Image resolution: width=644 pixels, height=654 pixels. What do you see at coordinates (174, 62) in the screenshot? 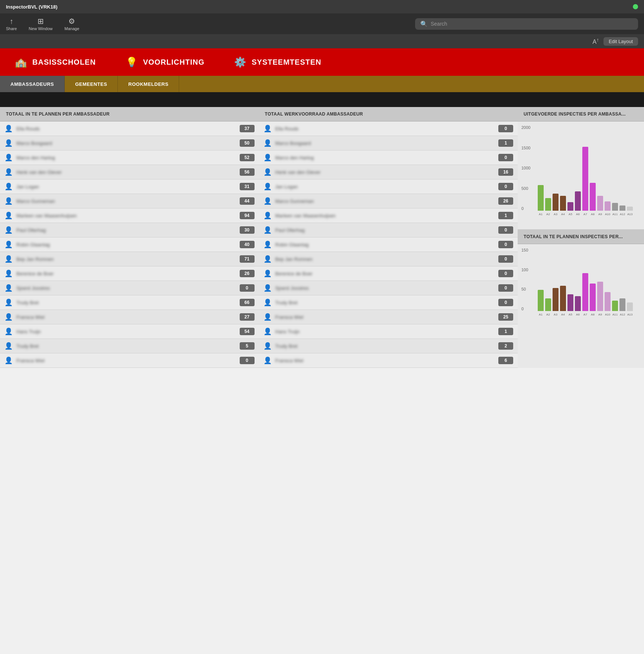
I see `nav-label-voorlichting: VOORLICHTING` at bounding box center [174, 62].